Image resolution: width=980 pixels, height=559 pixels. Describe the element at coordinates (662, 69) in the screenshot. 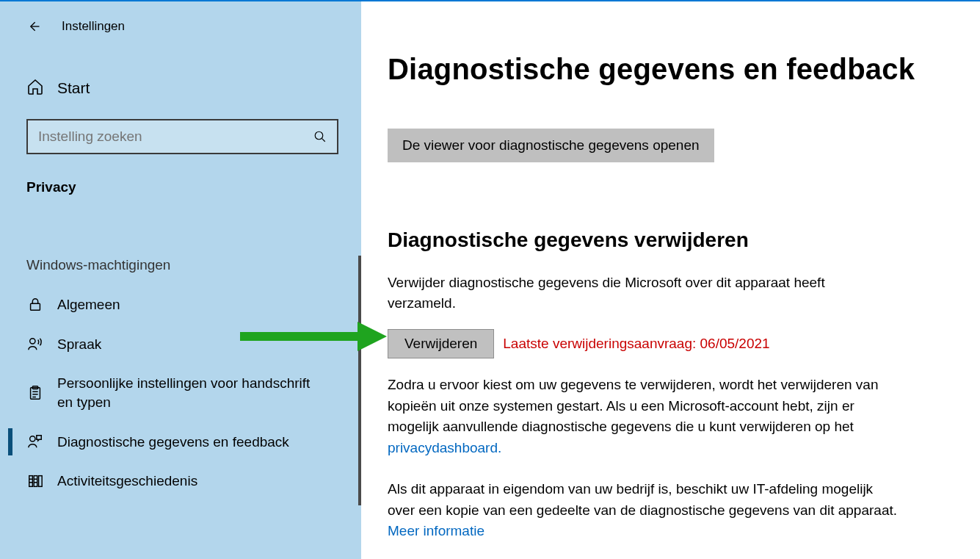

I see `page-title: Diagnostische gegevens en feedback` at that location.